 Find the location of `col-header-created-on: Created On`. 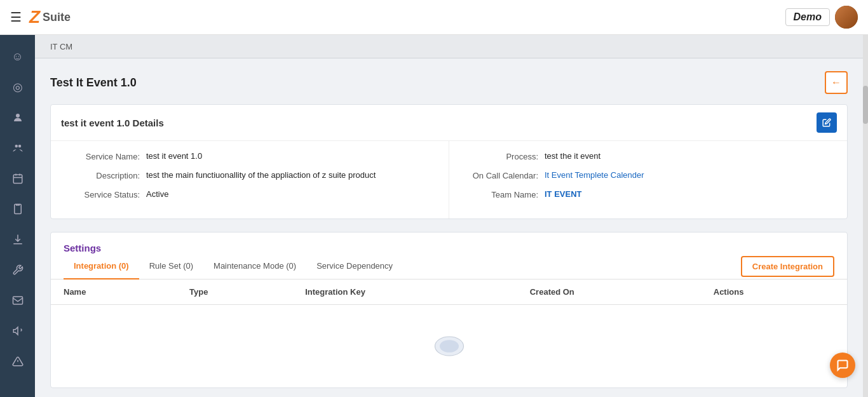

col-header-created-on: Created On is located at coordinates (609, 292).